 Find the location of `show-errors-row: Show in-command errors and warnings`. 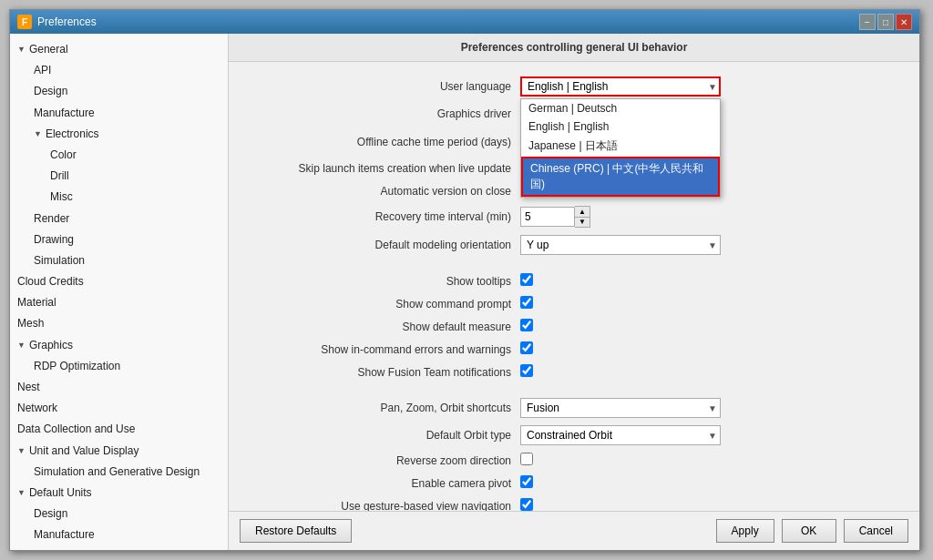

show-errors-row: Show in-command errors and warnings is located at coordinates (574, 350).